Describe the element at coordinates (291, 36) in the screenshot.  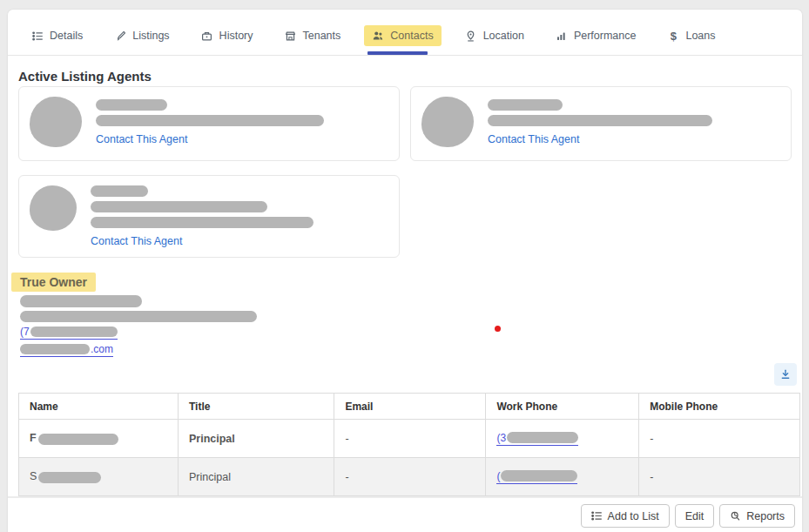
I see `storefront-icon` at that location.